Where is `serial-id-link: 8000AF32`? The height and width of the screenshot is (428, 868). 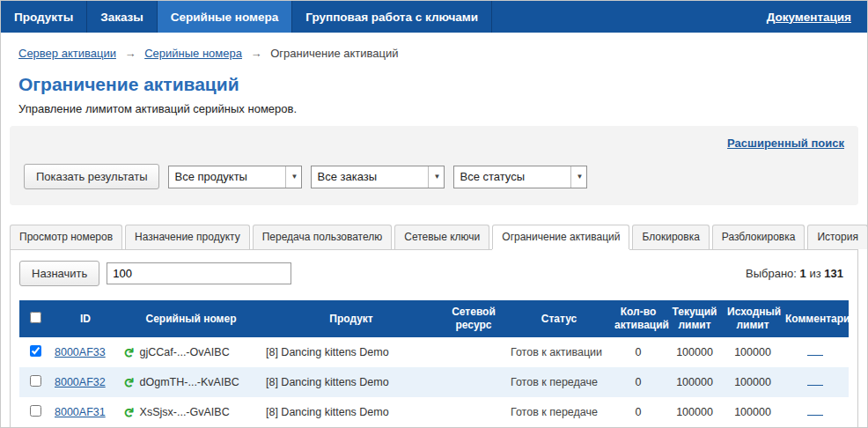 serial-id-link: 8000AF32 is located at coordinates (80, 382).